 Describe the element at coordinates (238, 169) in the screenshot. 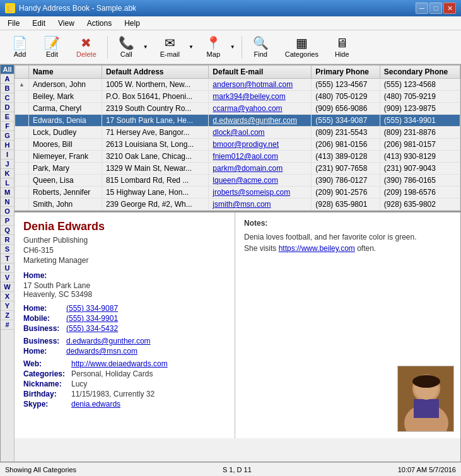

I see `table-row: Park, Mary 1329 W Main St, Newar... park…` at that location.